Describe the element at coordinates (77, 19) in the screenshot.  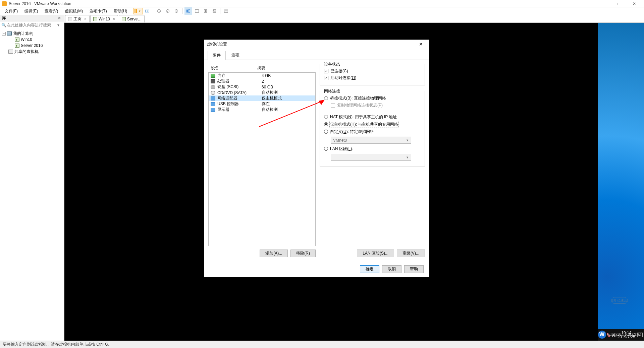
I see `tab-home: 主页 ×` at that location.